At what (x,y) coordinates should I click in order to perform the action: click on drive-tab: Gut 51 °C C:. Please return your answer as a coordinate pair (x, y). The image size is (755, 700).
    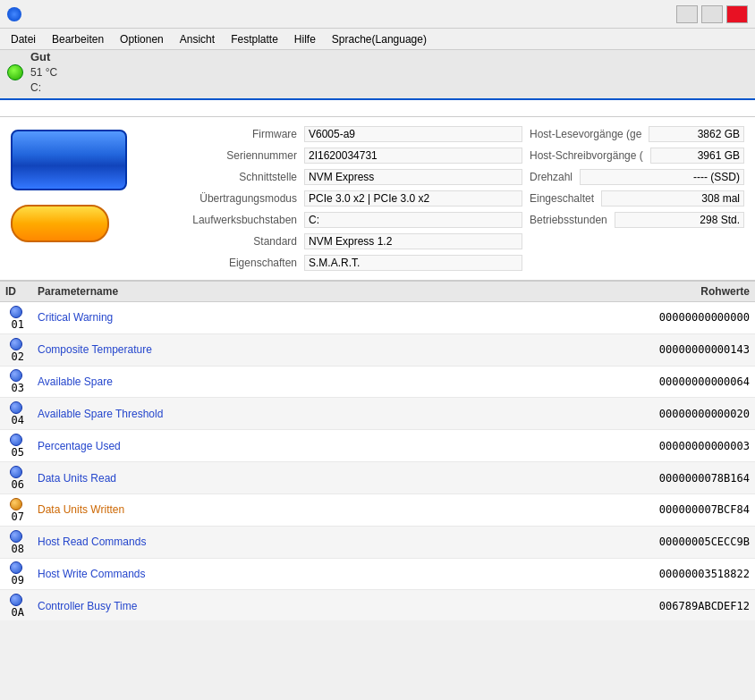
    Looking at the image, I should click on (32, 74).